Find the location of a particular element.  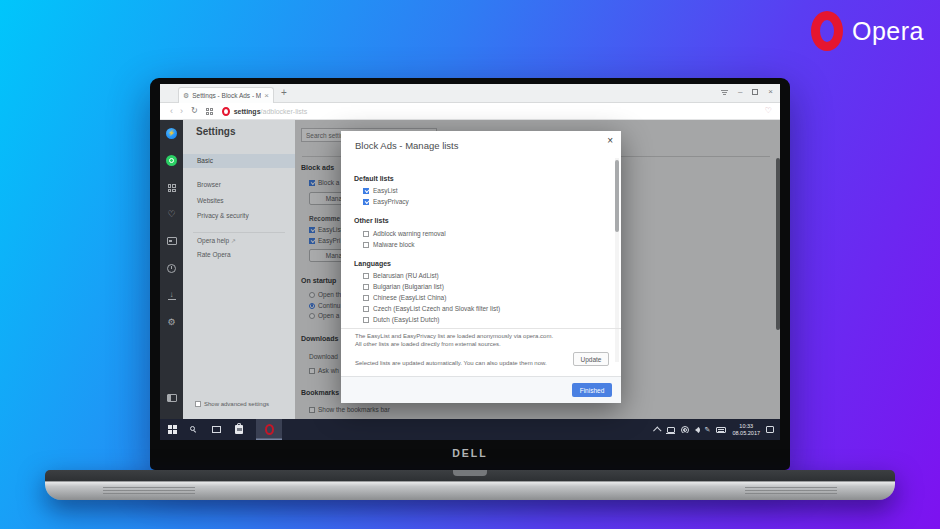

default-lists-heading: Default lists is located at coordinates (374, 178).